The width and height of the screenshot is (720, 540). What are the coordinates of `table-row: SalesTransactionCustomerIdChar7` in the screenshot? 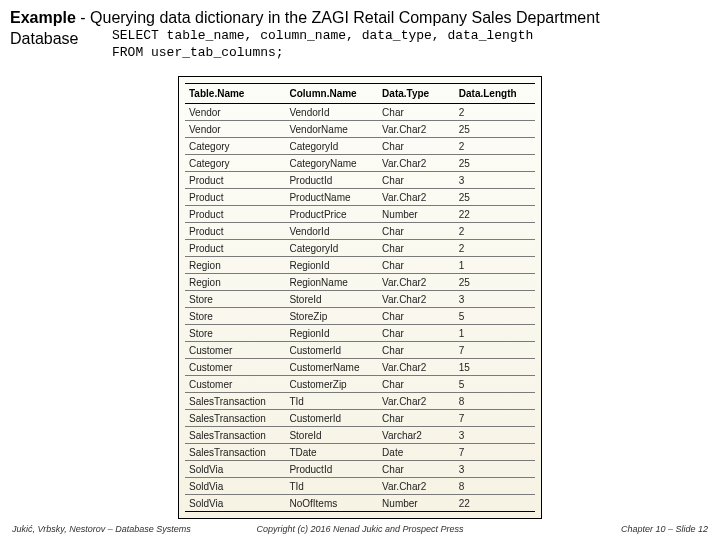 It's located at (360, 418).